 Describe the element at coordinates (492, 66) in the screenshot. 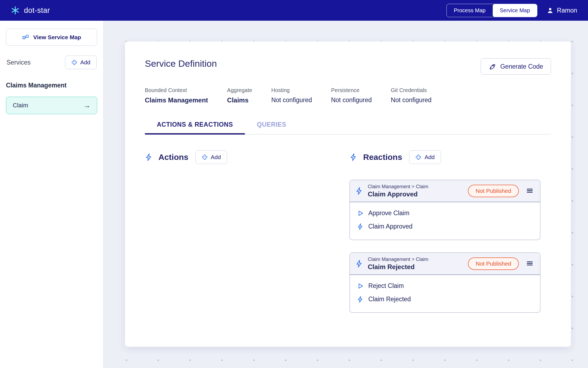

I see `rocket-icon` at that location.